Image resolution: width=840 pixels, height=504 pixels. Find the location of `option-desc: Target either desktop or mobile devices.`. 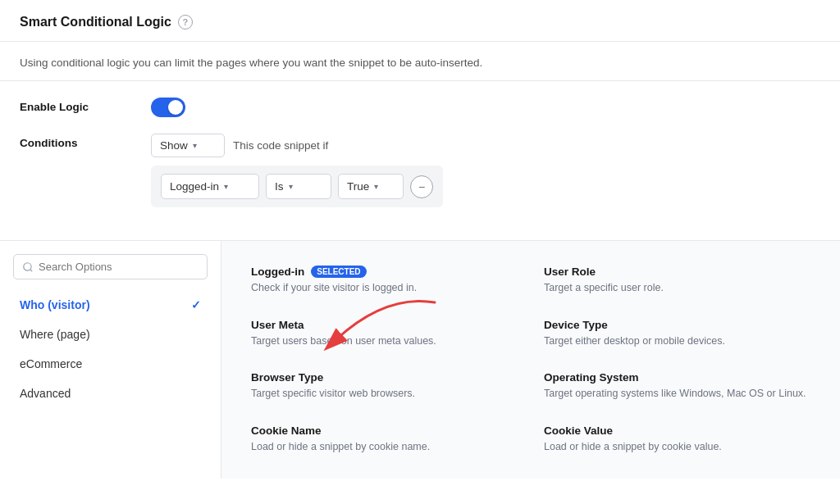

option-desc: Target either desktop or mobile devices. is located at coordinates (678, 342).